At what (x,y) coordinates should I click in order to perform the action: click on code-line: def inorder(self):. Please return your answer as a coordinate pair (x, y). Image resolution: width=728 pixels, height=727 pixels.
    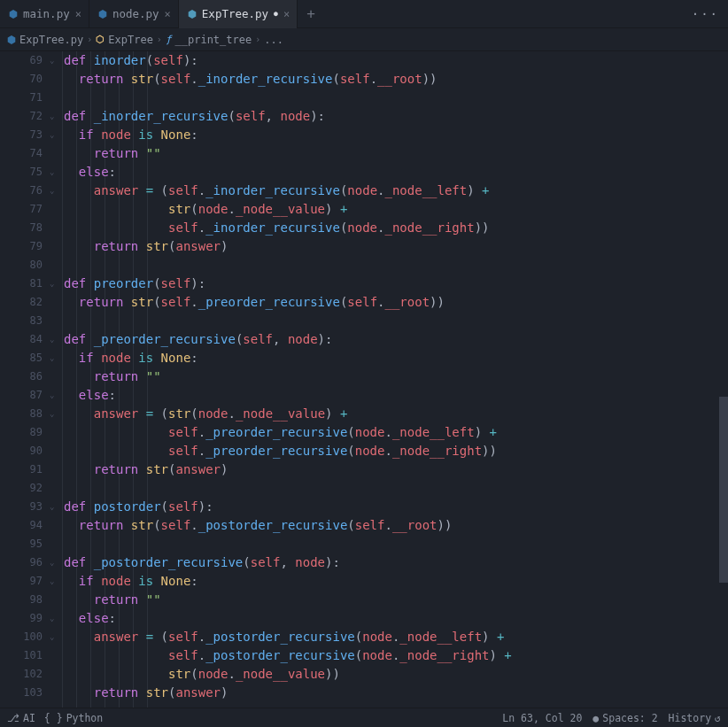
    Looking at the image, I should click on (395, 60).